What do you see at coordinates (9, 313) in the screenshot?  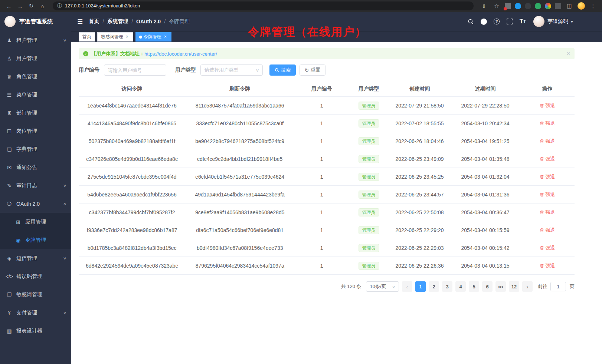 I see `pay-icon: ¥` at bounding box center [9, 313].